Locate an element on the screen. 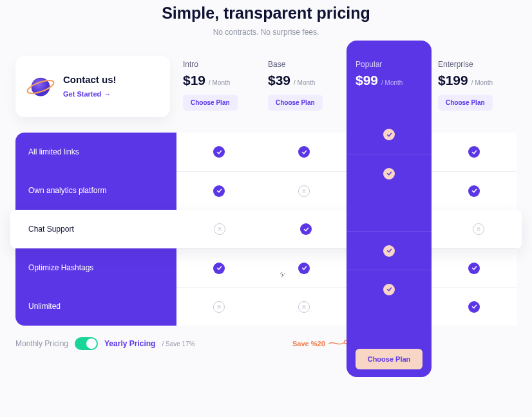 Image resolution: width=532 pixels, height=417 pixels. plan-price-intro: $19 is located at coordinates (195, 80).